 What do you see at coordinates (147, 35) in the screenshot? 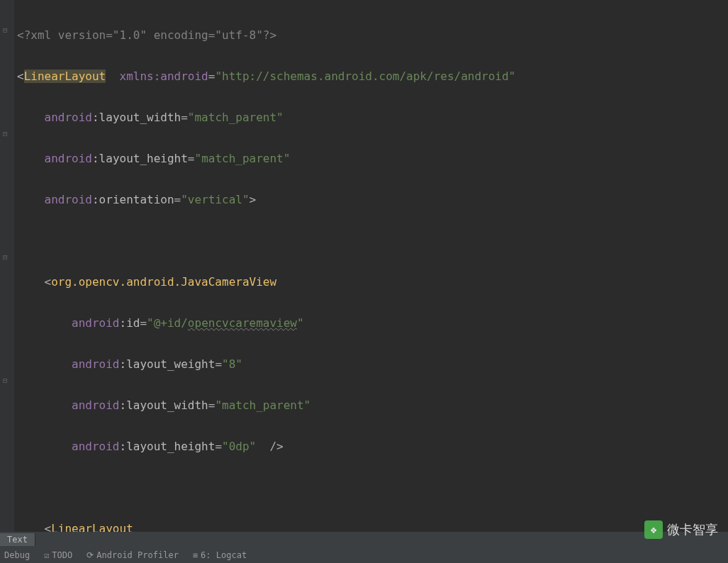
I see `xml-prolog: <?xml version="1.0" encoding="utf-8"?>` at bounding box center [147, 35].